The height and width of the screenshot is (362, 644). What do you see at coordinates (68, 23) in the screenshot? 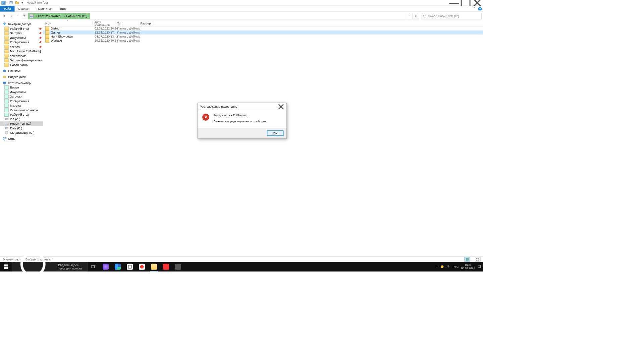
I see `column-name: Имя ˄` at bounding box center [68, 23].